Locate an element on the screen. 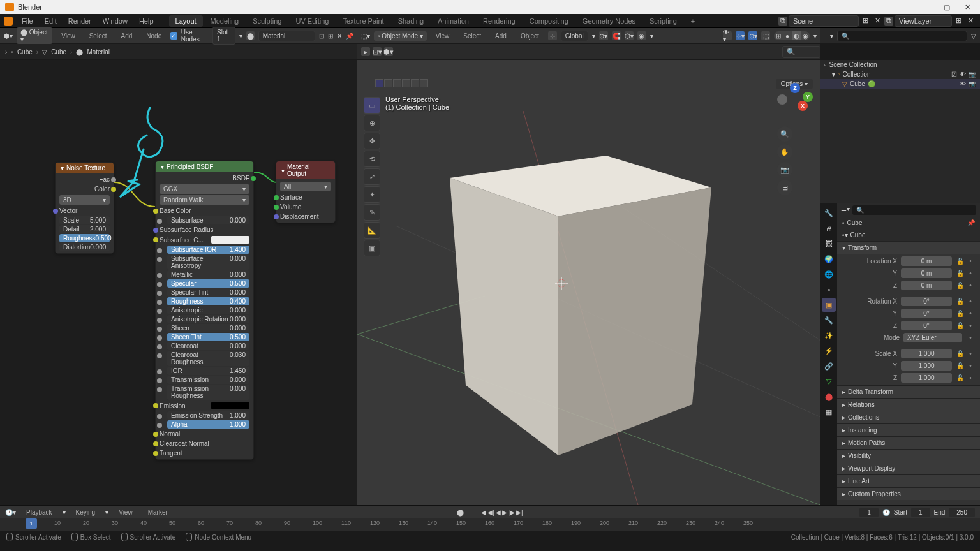 The height and width of the screenshot is (551, 980). bsdf-anisotropic-rotation: Anisotropic Rotation0.000 is located at coordinates (208, 319).